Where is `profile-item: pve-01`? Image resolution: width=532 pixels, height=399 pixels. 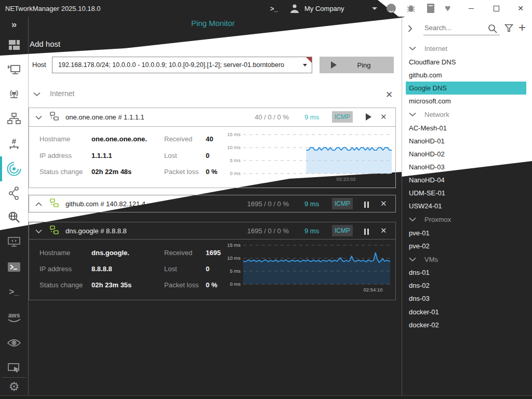
profile-item: pve-01 is located at coordinates (469, 233).